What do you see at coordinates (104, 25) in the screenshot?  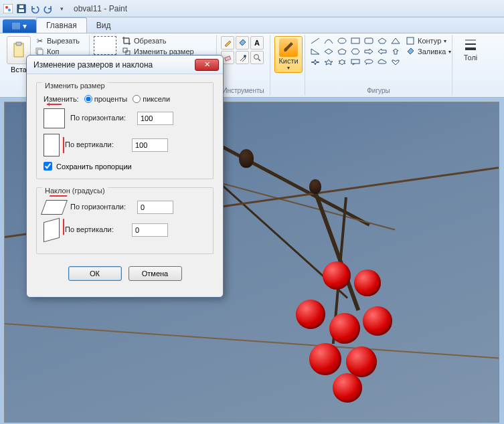 I see `tab-view: Вид` at bounding box center [104, 25].